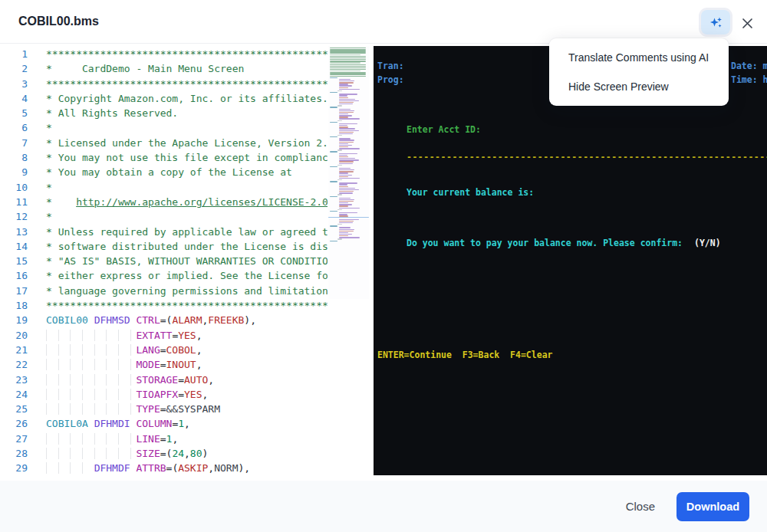 This screenshot has width=767, height=532. I want to click on code-line: 28 SIZE=(24,80), so click(164, 454).